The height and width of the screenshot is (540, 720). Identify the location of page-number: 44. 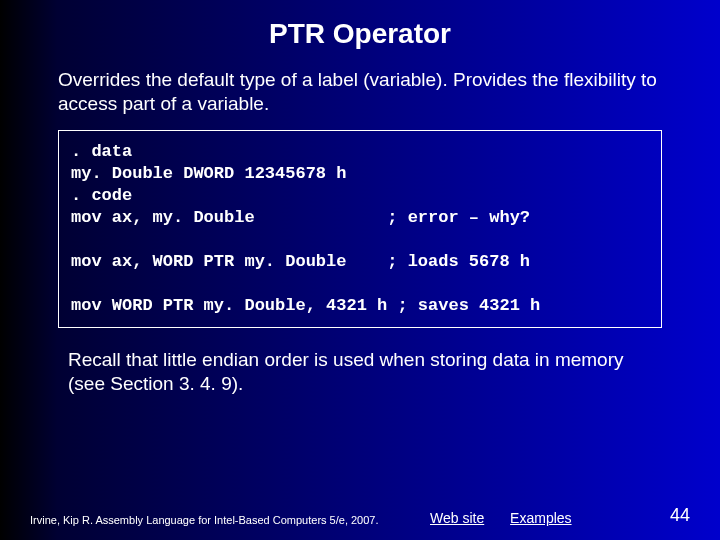
(680, 516).